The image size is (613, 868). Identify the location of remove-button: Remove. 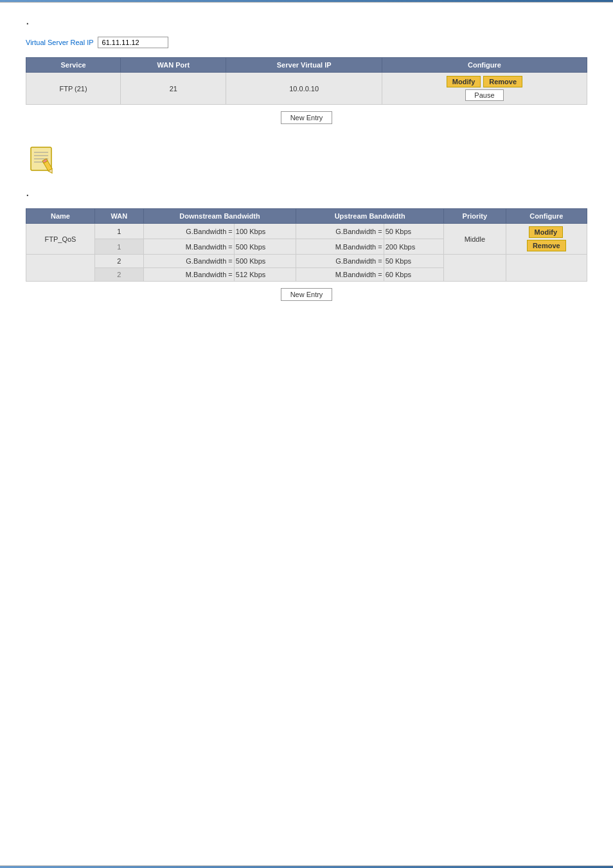
(502, 82).